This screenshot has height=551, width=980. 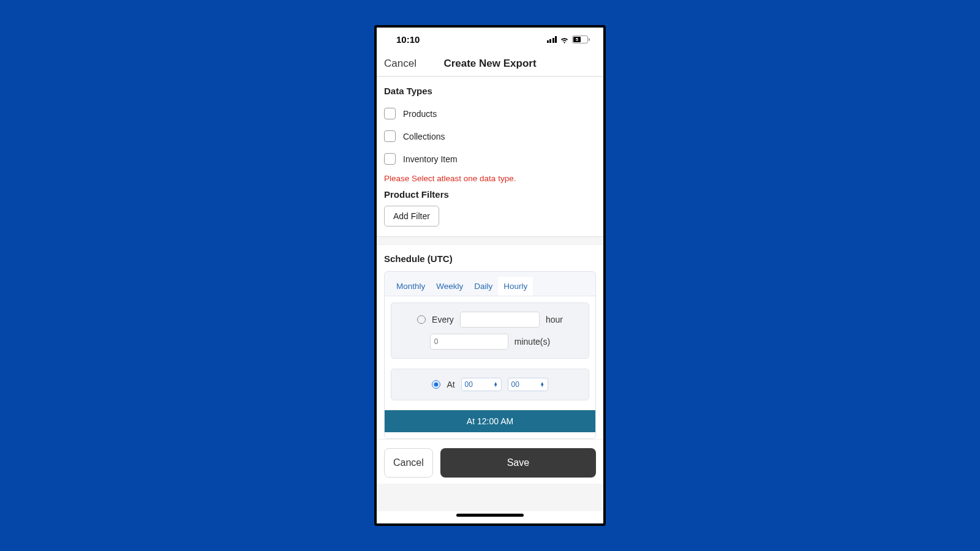 I want to click on checkbox-label: Collections, so click(x=424, y=137).